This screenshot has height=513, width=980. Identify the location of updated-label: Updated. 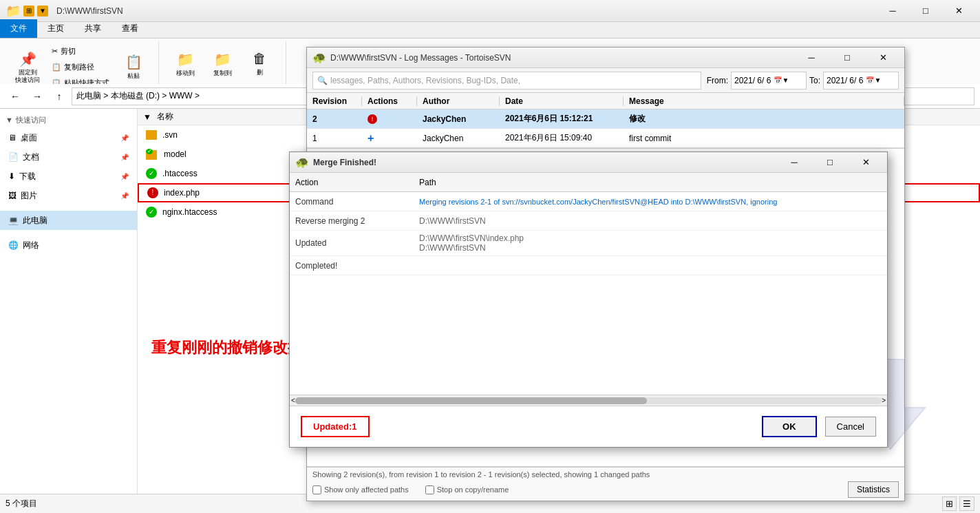
(357, 243).